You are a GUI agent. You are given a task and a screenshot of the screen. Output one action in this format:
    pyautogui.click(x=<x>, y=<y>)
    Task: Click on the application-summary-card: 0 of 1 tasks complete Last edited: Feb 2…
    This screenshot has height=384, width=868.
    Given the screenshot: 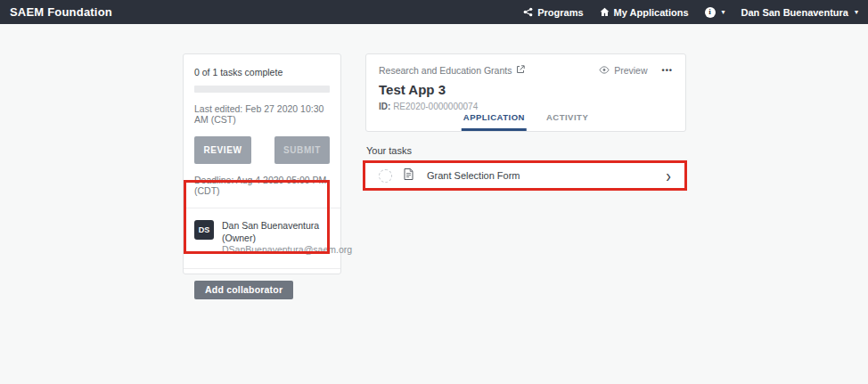 What is the action you would take?
    pyautogui.click(x=262, y=164)
    